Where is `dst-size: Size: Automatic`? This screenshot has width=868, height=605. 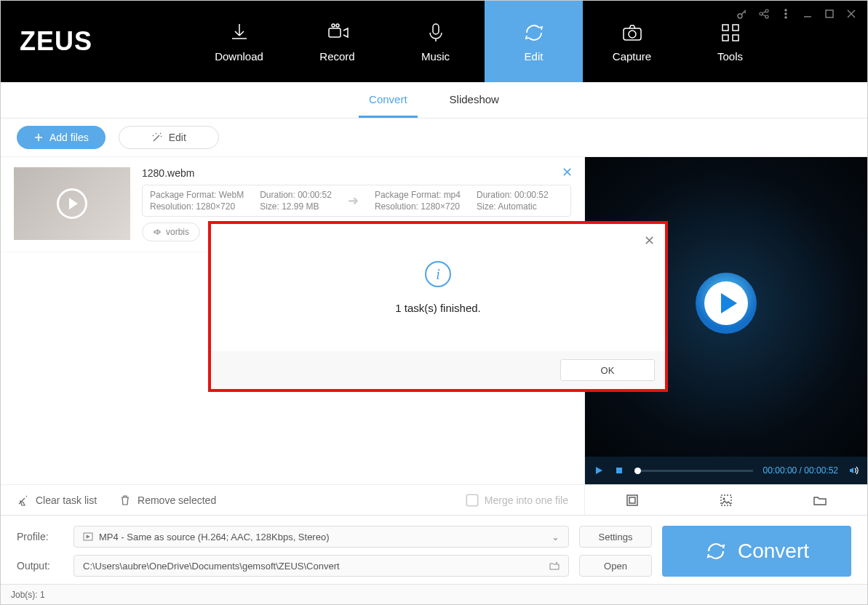
dst-size: Size: Automatic is located at coordinates (512, 207).